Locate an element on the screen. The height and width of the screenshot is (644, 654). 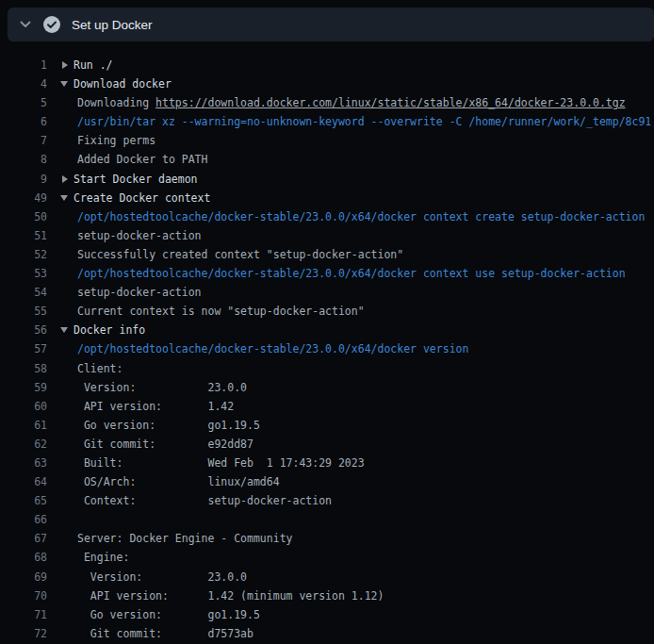
log-segment-group: Run ./ is located at coordinates (93, 65).